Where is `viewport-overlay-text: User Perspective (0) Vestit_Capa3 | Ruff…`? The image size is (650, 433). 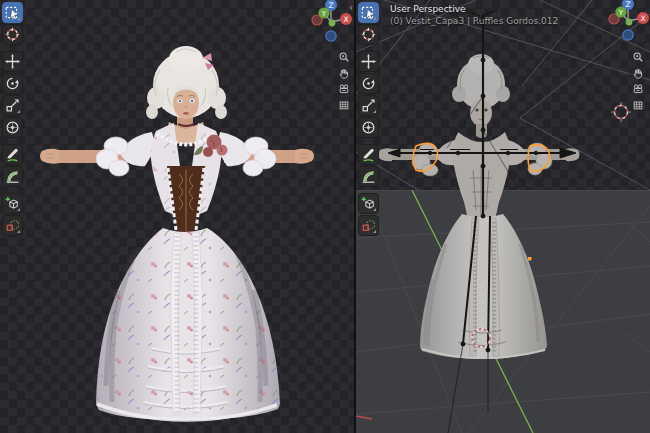 viewport-overlay-text: User Perspective (0) Vestit_Capa3 | Ruff… is located at coordinates (474, 15).